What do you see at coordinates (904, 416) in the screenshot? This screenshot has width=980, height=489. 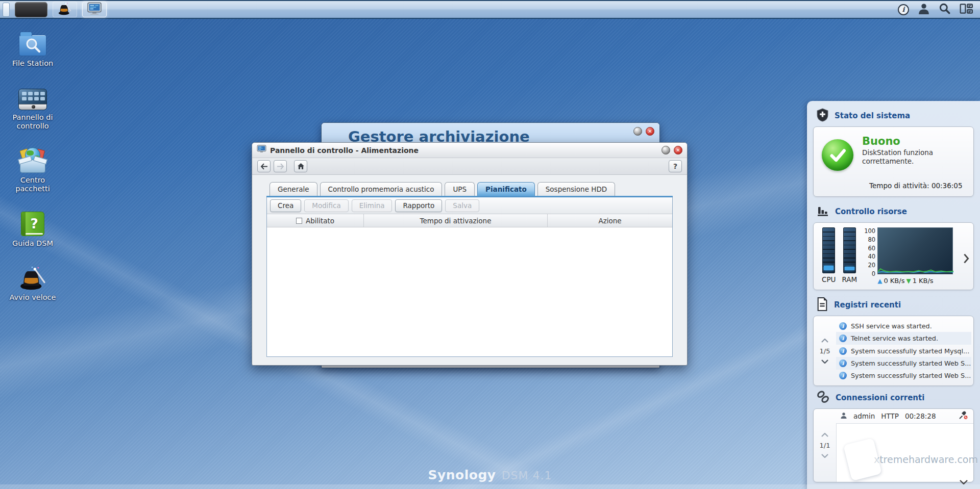 I see `connection-row: admin HTTP 00:28:28` at bounding box center [904, 416].